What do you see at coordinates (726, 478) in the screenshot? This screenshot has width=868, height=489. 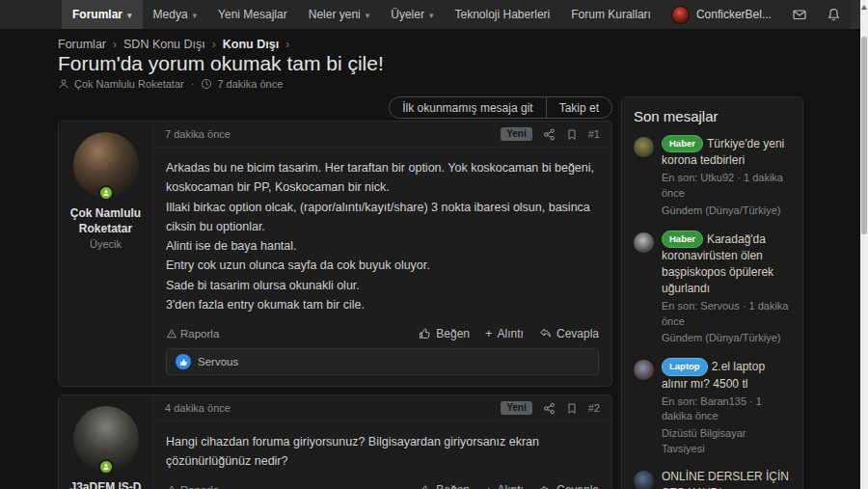 I see `sidebar-item-title: ONLİNE DERSLER İÇİN SES KAYDI` at bounding box center [726, 478].